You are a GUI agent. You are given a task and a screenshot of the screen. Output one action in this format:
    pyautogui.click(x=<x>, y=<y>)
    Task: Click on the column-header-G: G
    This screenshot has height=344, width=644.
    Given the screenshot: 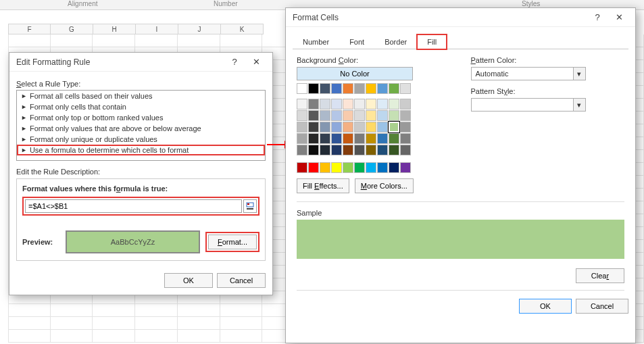 What is the action you would take?
    pyautogui.click(x=72, y=29)
    